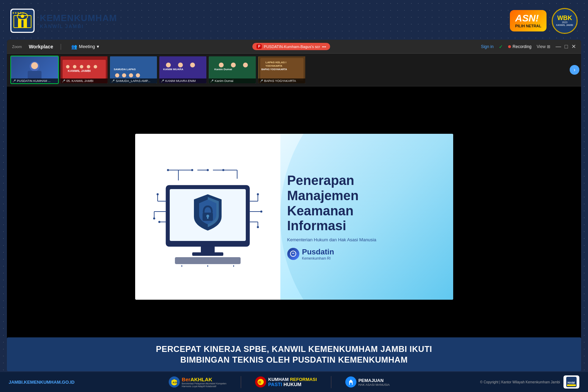  I want to click on pemajuan-icon, so click(351, 382).